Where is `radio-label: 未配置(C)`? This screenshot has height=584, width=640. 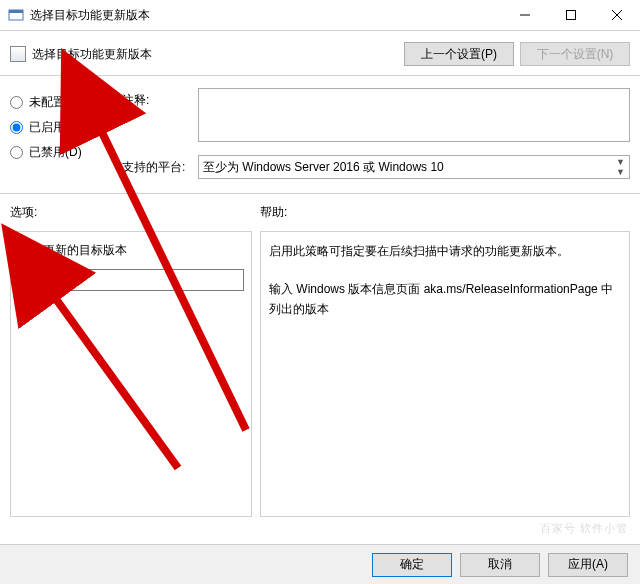 radio-label: 未配置(C) is located at coordinates (56, 102).